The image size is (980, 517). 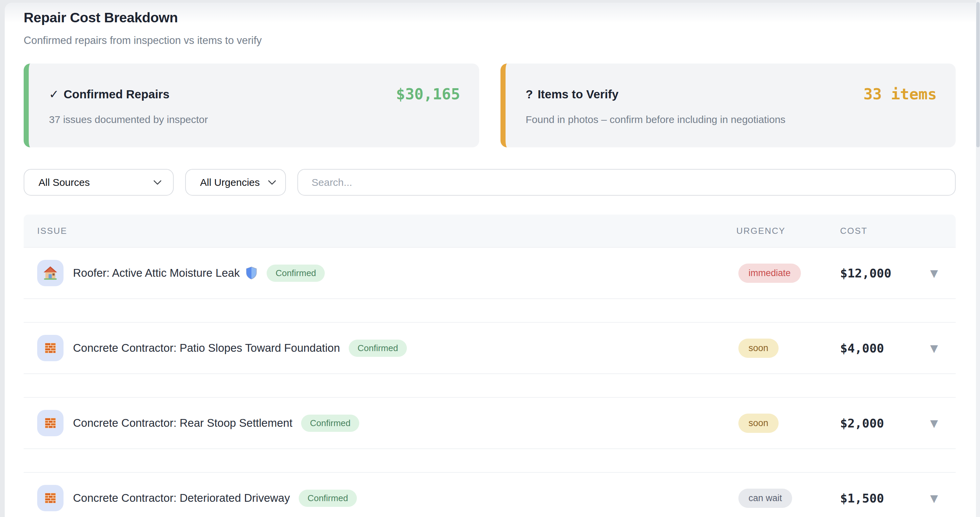 I want to click on urgency-badge: immediate, so click(x=770, y=273).